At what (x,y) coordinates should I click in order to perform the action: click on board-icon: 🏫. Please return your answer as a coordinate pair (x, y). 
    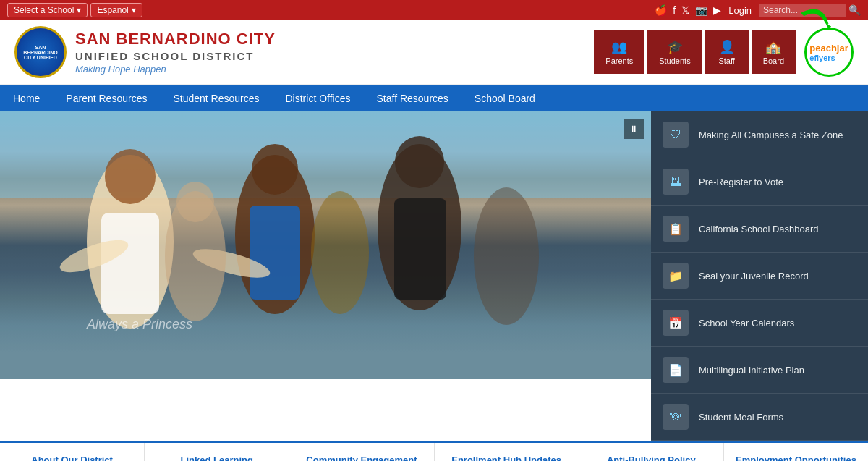
    Looking at the image, I should click on (773, 47).